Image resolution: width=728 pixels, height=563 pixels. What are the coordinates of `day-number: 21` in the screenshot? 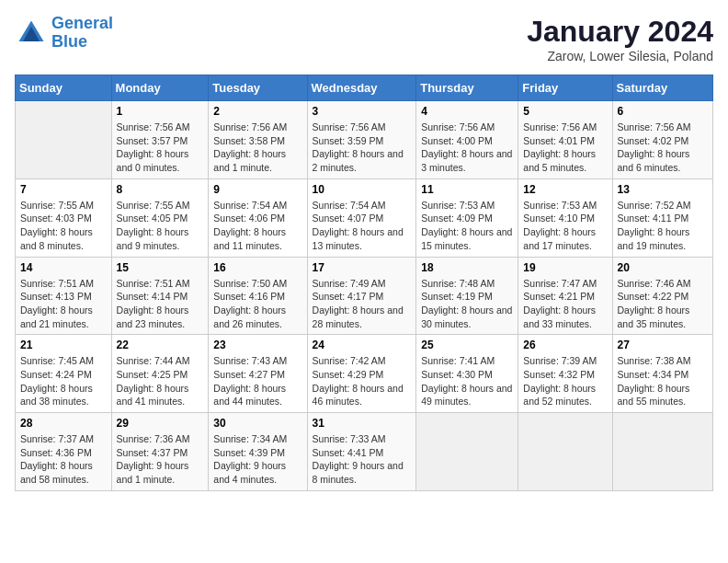 It's located at (63, 345).